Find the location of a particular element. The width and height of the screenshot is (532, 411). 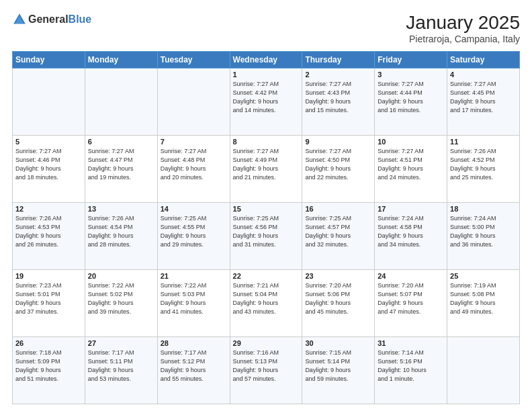

day-number: 25 is located at coordinates (484, 276).